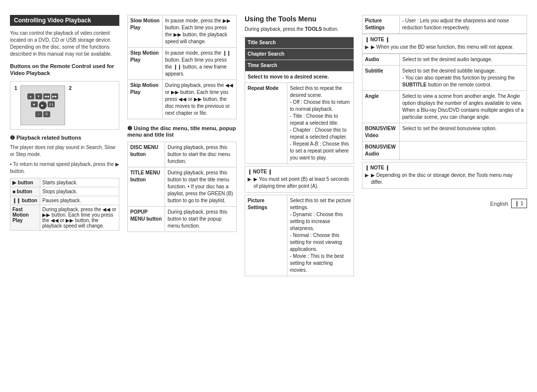  What do you see at coordinates (25, 182) in the screenshot?
I see `btn-play-label: ▶ button` at bounding box center [25, 182].